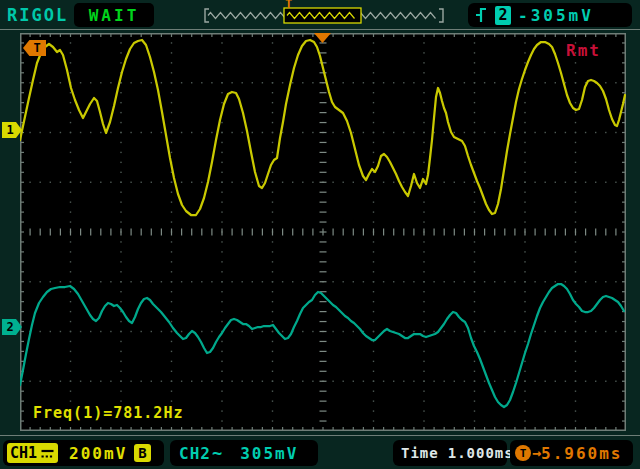 This screenshot has width=640, height=469. I want to click on arrow-right-icon: →, so click(536, 453).